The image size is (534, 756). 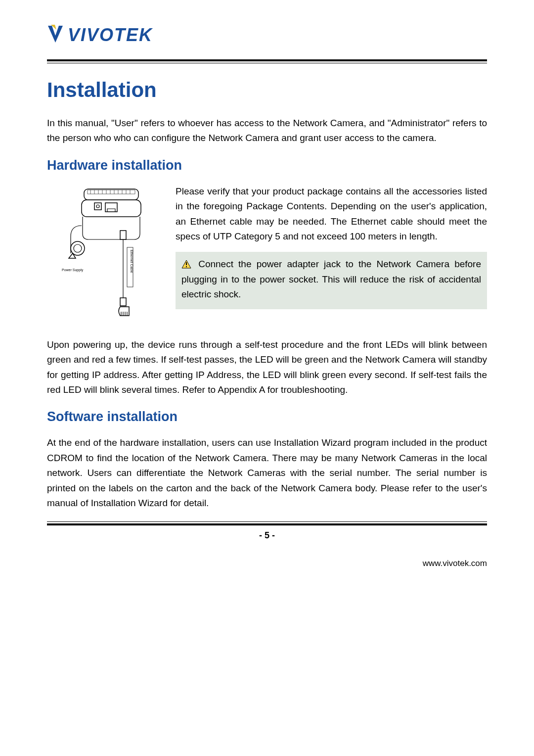 What do you see at coordinates (267, 473) in the screenshot?
I see `software-para: At the end of the hardware installation,…` at bounding box center [267, 473].